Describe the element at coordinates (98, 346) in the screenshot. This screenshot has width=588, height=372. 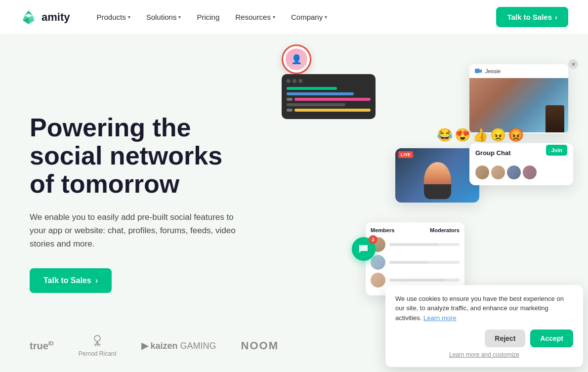
I see `brand-pernod: Pernod Ricard` at that location.